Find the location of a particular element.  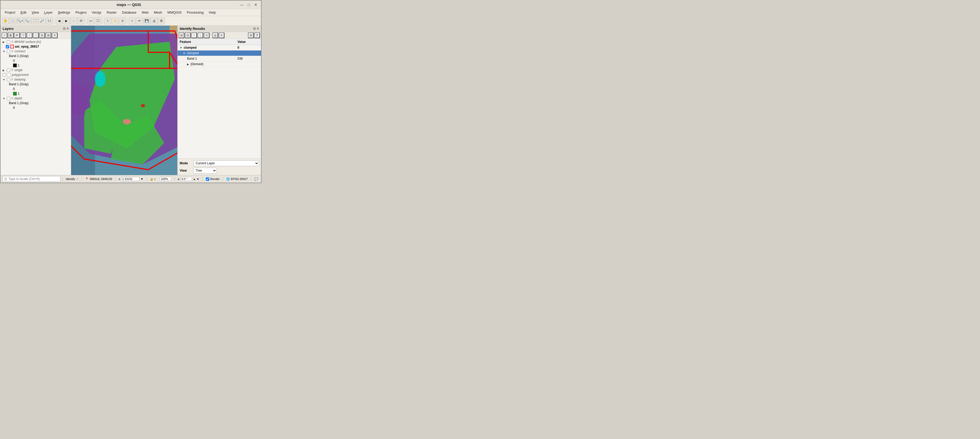

pan-map: ↔ is located at coordinates (74, 21).